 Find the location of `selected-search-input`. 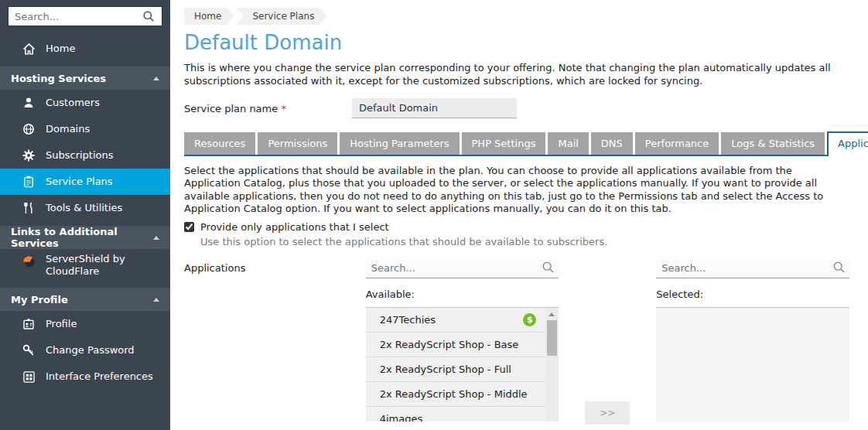

selected-search-input is located at coordinates (747, 268).